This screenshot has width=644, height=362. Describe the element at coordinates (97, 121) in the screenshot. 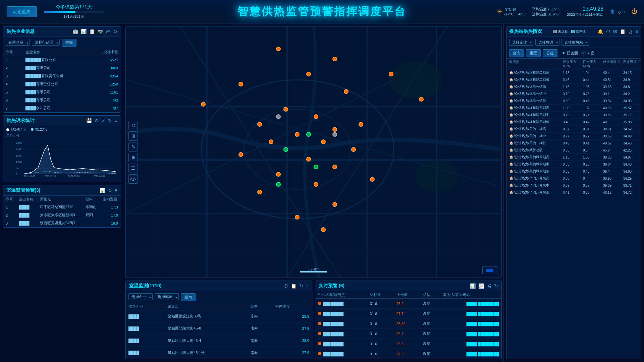

I see `complaints-icon2: ⊙` at that location.